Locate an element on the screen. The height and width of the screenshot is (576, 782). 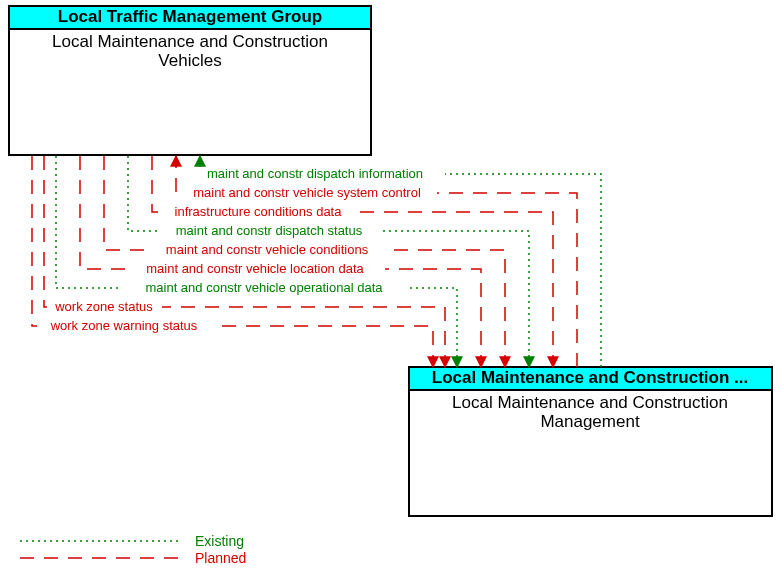
bottom-box-body-line1: Local Maintenance and Construction is located at coordinates (590, 402).